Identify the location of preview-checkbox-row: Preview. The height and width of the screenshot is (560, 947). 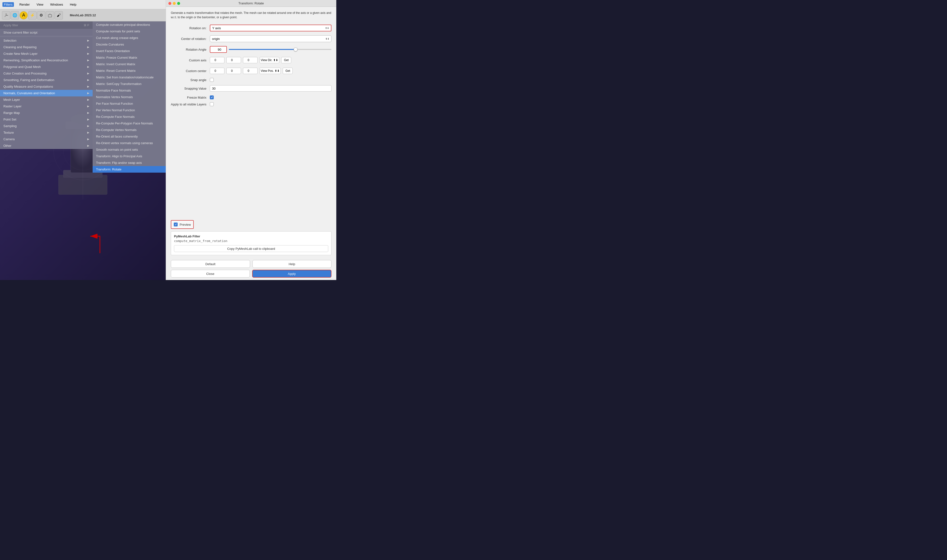
(182, 225).